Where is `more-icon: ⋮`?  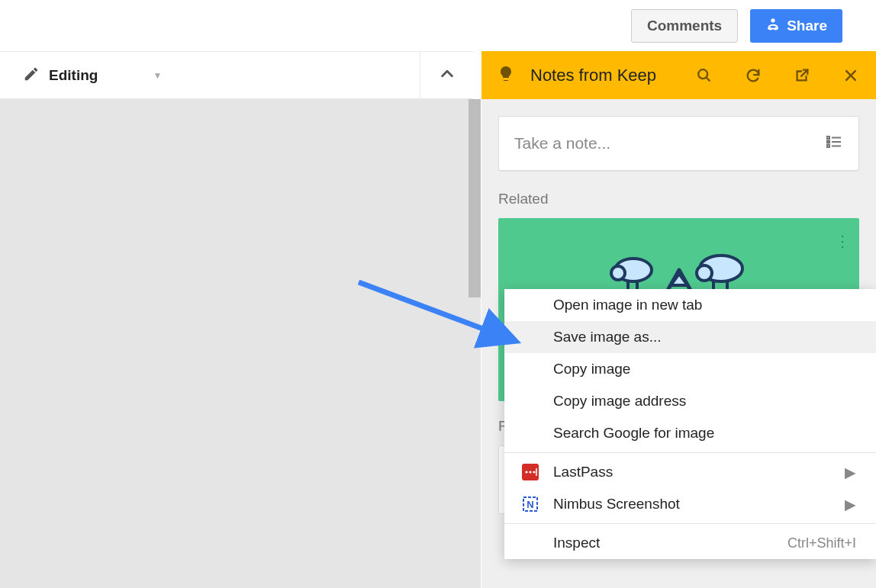
more-icon: ⋮ is located at coordinates (842, 241).